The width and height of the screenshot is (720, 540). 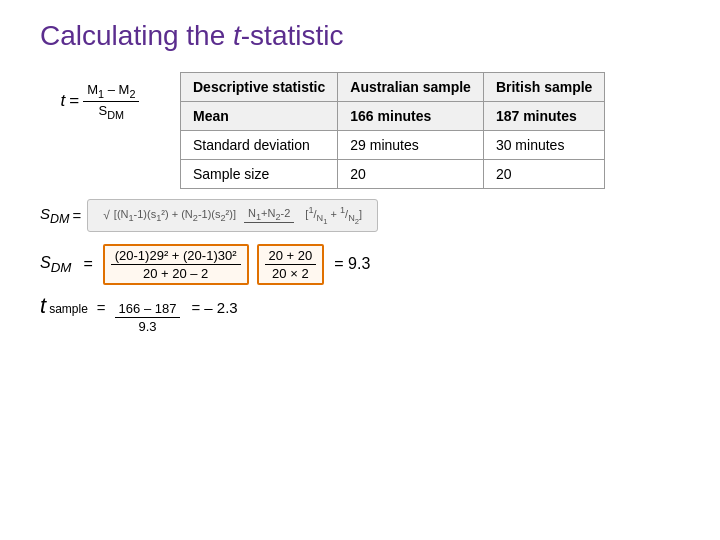 What do you see at coordinates (365, 36) in the screenshot?
I see `page-title: Calculating the t-statistic` at bounding box center [365, 36].